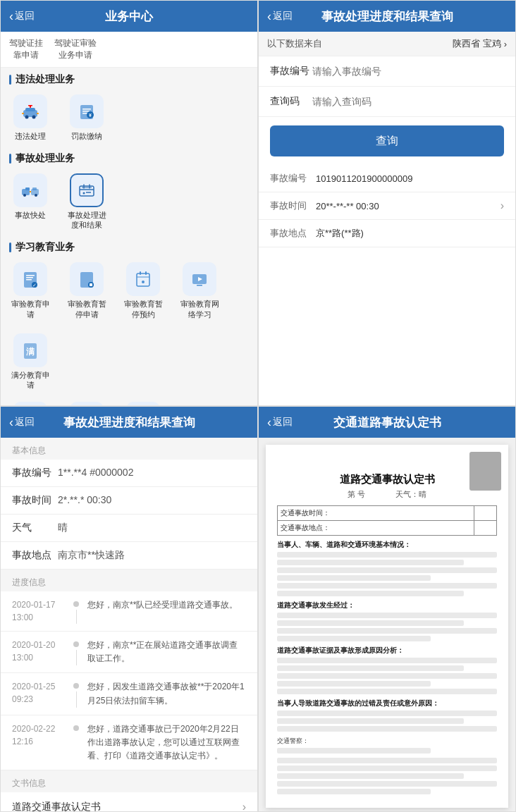 The height and width of the screenshot is (812, 516). I want to click on doc-row-cert: 道路交通事故认定书 ›, so click(129, 802).